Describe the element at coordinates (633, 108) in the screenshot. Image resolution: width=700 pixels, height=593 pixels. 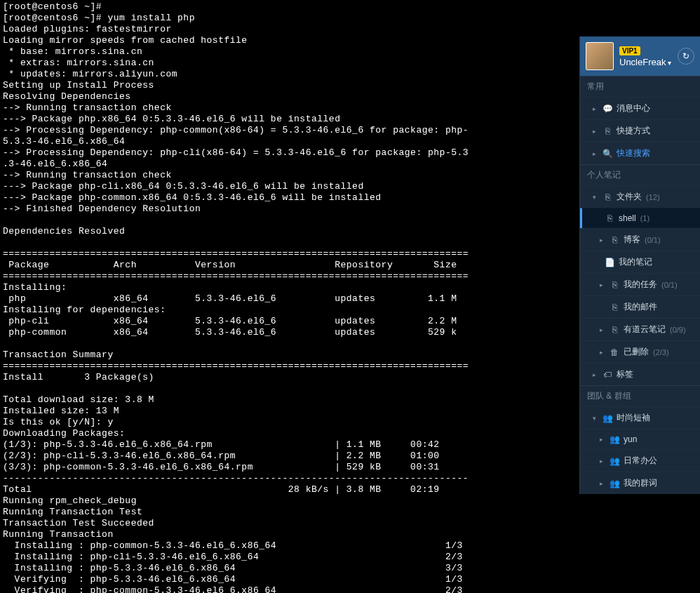
I see `nav-label: 消息中心` at that location.